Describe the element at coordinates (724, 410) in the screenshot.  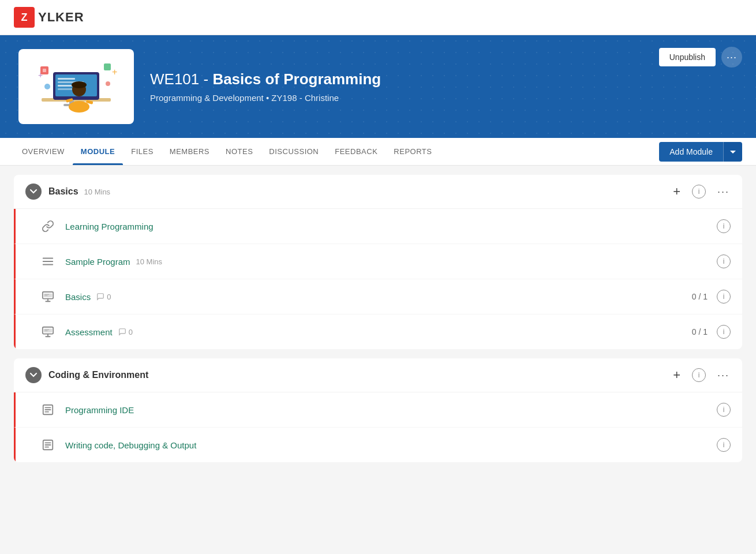
I see `item-programming-ide-right: i` at that location.